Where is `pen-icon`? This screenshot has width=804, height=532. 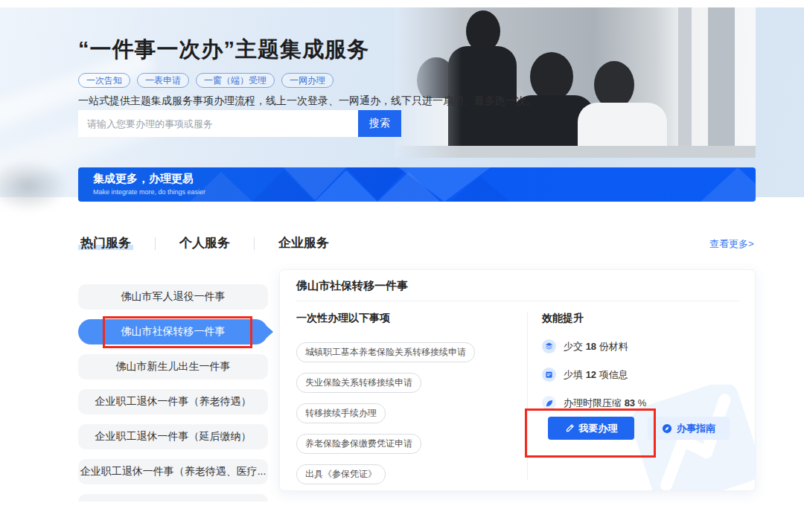
pen-icon is located at coordinates (549, 403).